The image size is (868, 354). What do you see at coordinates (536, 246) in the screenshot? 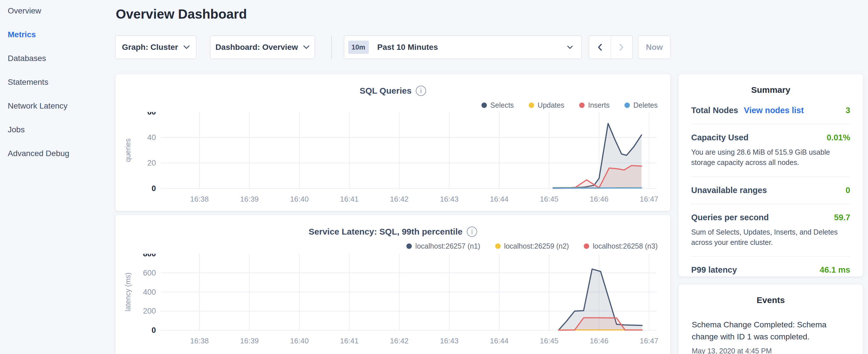
I see `legend-label: localhost:26259 (n2)` at bounding box center [536, 246].